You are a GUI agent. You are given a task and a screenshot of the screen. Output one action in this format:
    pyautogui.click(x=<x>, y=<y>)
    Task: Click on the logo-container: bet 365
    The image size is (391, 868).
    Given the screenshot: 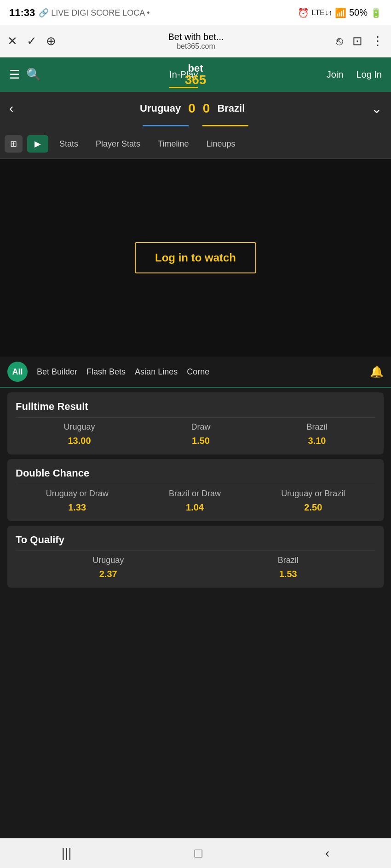 What is the action you would take?
    pyautogui.click(x=196, y=75)
    